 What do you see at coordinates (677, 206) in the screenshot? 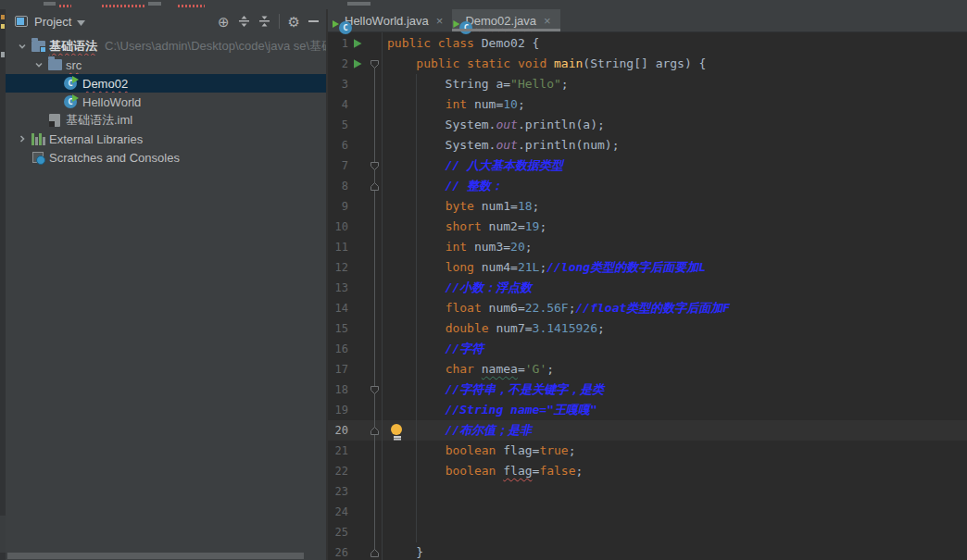
I see `code-line-text: byte num1=18;` at bounding box center [677, 206].